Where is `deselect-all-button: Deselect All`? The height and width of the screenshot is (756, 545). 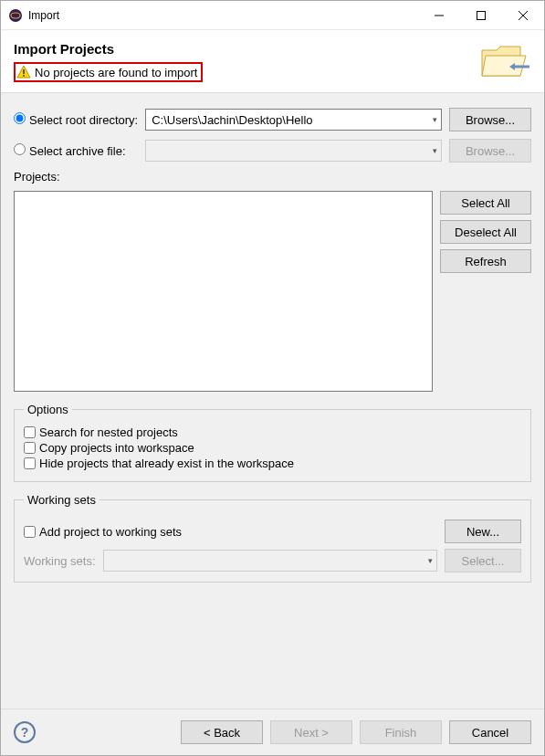
deselect-all-button: Deselect All is located at coordinates (486, 232).